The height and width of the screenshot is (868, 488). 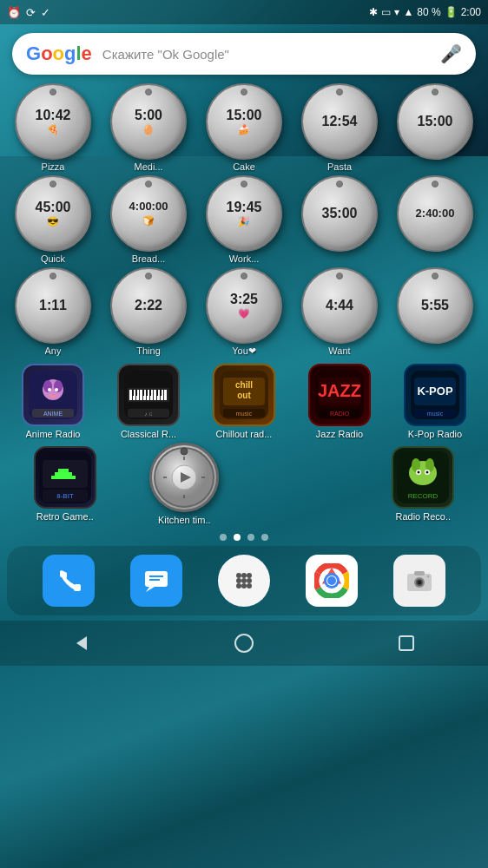 I want to click on timer-time-want: 4:44, so click(x=340, y=306).